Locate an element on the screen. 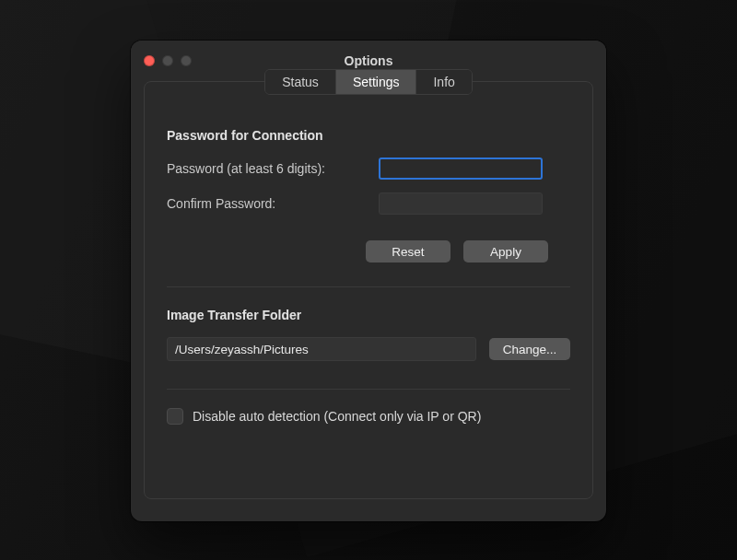 The image size is (737, 560). disable-autodetect-label: Disable auto detection (Connect only via… is located at coordinates (337, 416).